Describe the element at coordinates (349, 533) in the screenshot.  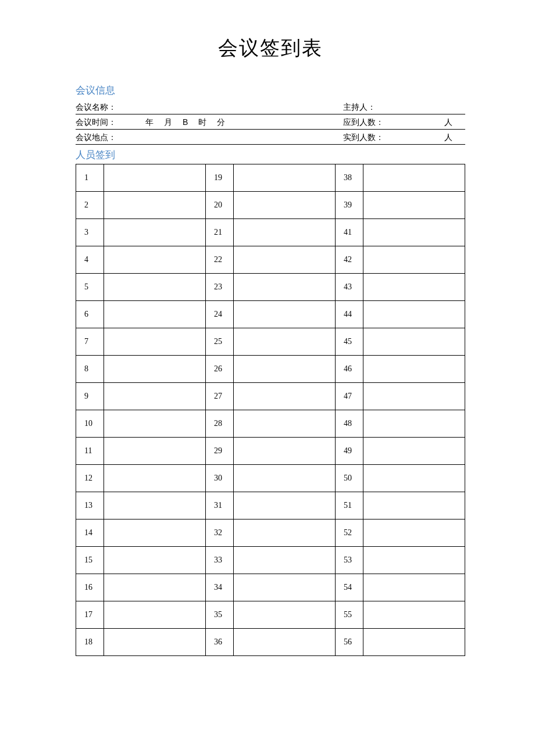
I see `signin-number: 52` at that location.